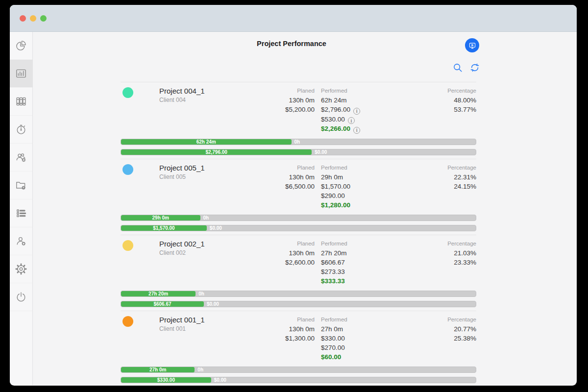 This screenshot has width=588, height=392. Describe the element at coordinates (363, 196) in the screenshot. I see `performed-amounts: $1,570.00$290.00$1,280.00` at that location.